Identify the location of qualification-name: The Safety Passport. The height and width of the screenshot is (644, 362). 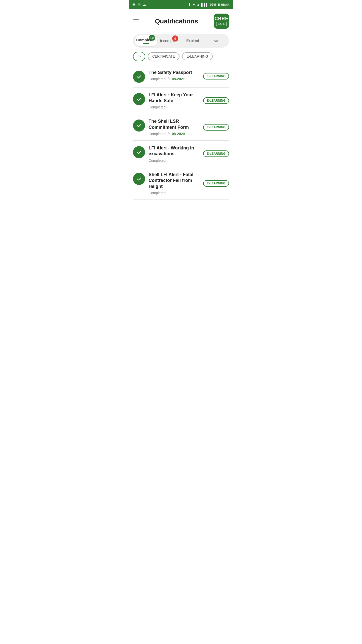
(174, 72).